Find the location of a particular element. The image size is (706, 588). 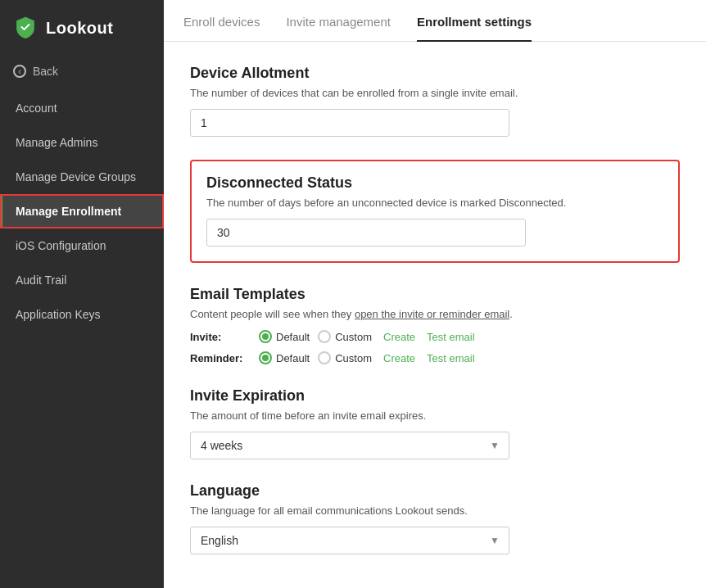

lookout-shield-icon is located at coordinates (25, 28).